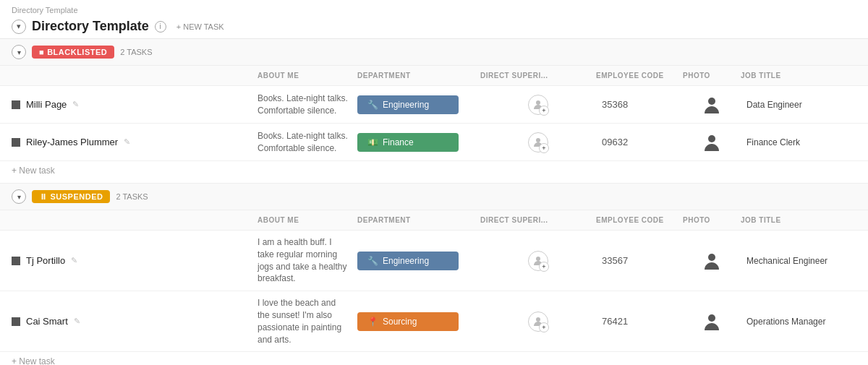  What do you see at coordinates (200, 27) in the screenshot?
I see `new-task-button: + NEW TASK` at bounding box center [200, 27].